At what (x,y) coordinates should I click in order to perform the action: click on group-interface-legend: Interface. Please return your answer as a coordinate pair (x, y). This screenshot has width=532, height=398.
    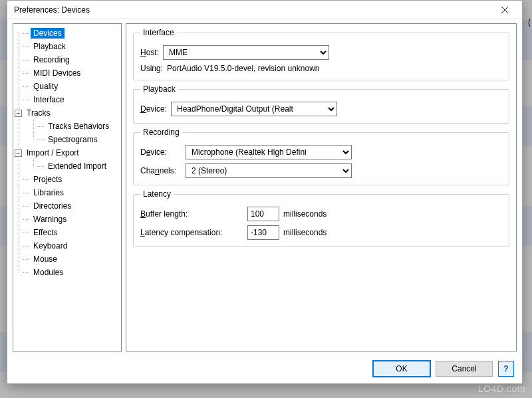
    Looking at the image, I should click on (158, 33).